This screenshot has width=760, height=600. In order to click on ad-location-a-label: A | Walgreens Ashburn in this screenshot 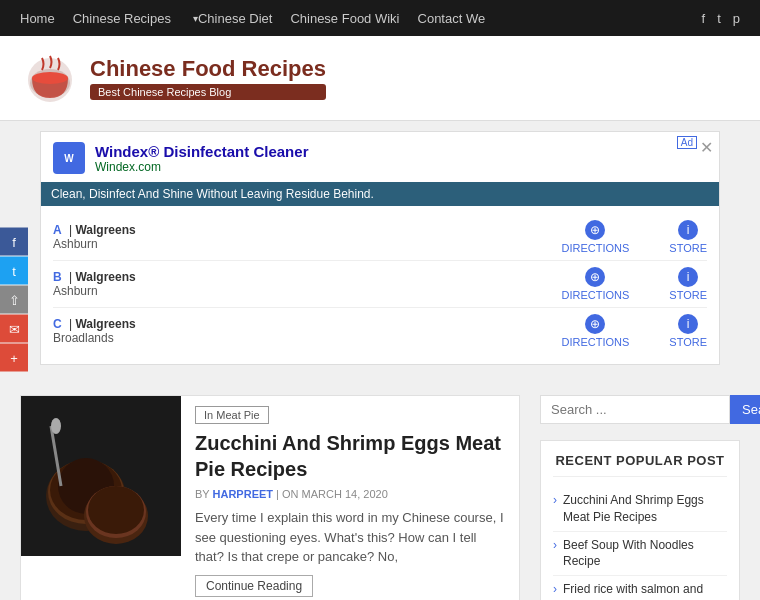, I will do `click(143, 237)`.